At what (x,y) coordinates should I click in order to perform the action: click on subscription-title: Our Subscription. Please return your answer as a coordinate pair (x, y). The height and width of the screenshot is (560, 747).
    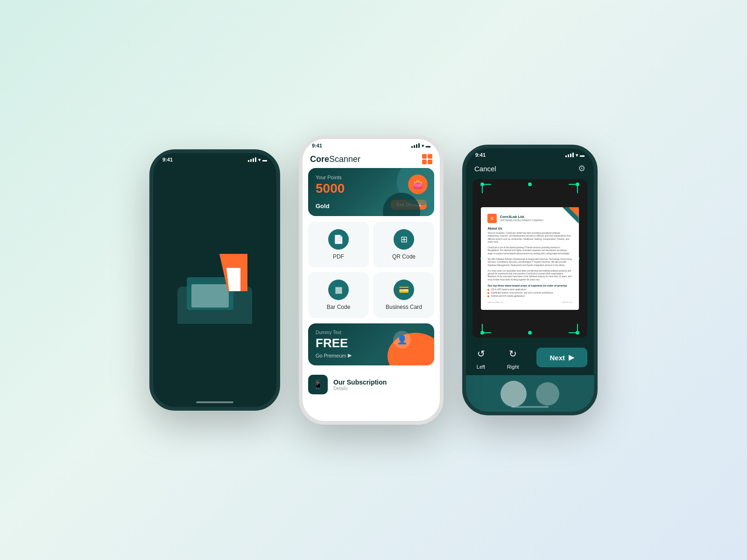
    Looking at the image, I should click on (360, 382).